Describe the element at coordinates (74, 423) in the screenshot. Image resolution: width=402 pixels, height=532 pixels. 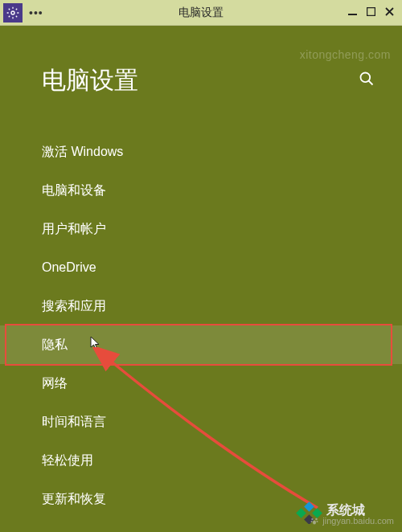
I see `nav-item-label: 时间和语言` at that location.